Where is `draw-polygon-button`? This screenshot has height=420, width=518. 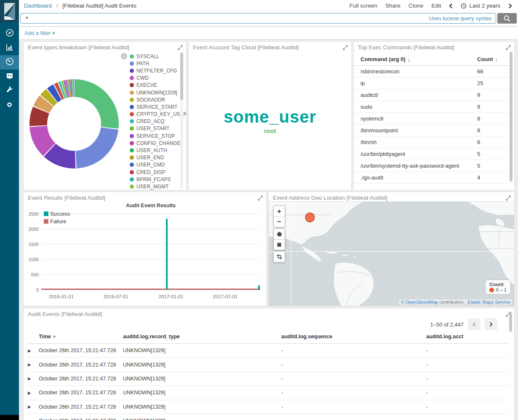
draw-polygon-button is located at coordinates (279, 234).